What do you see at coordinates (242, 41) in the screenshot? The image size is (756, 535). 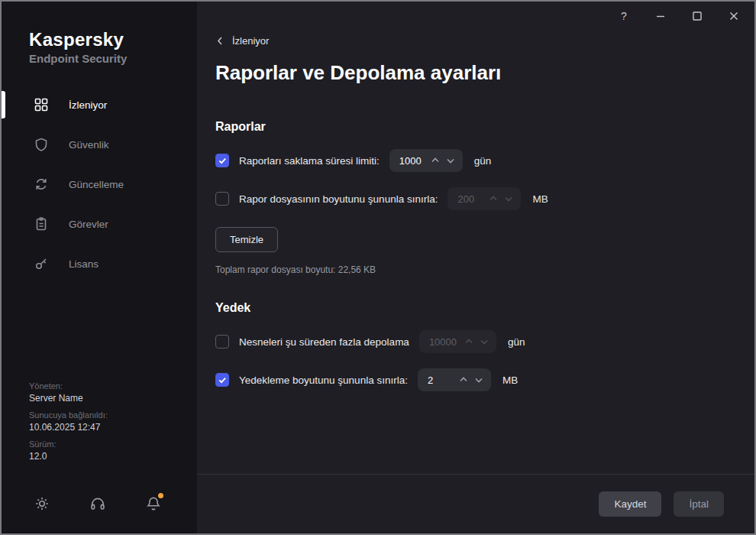 I see `breadcrumb-back: İzleniyor` at bounding box center [242, 41].